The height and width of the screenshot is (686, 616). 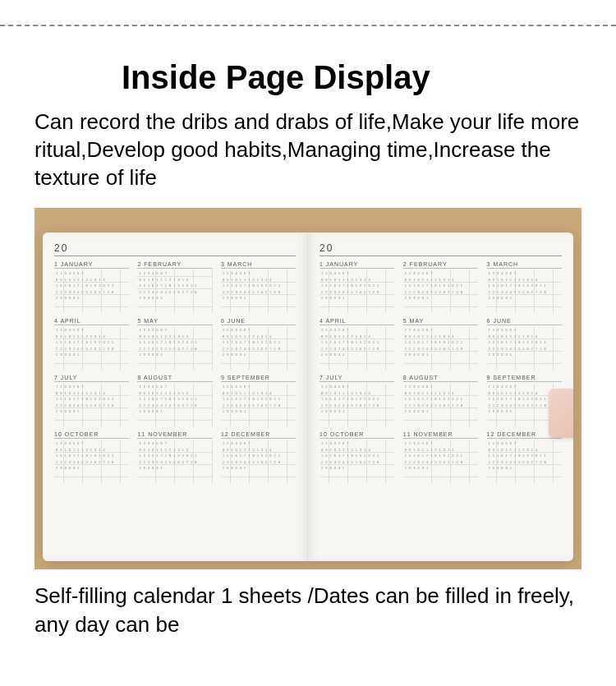 I want to click on divider-line, so click(x=308, y=25).